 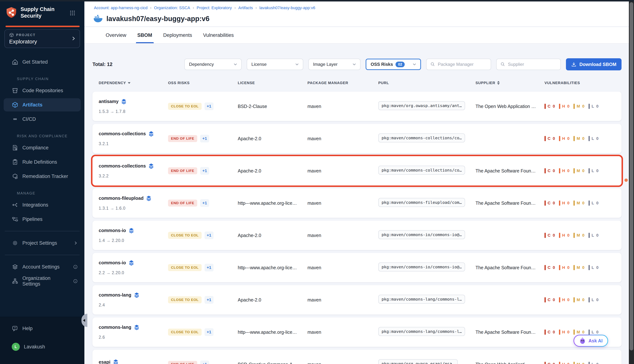 I want to click on dependency-filter-select: Dependency, so click(x=213, y=64).